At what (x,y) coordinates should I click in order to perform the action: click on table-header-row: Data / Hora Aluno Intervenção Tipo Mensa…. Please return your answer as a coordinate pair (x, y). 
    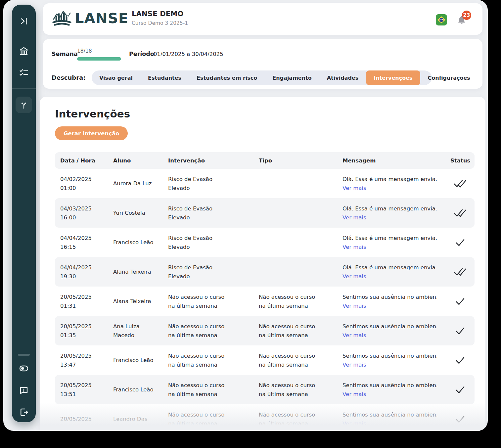
    Looking at the image, I should click on (265, 160).